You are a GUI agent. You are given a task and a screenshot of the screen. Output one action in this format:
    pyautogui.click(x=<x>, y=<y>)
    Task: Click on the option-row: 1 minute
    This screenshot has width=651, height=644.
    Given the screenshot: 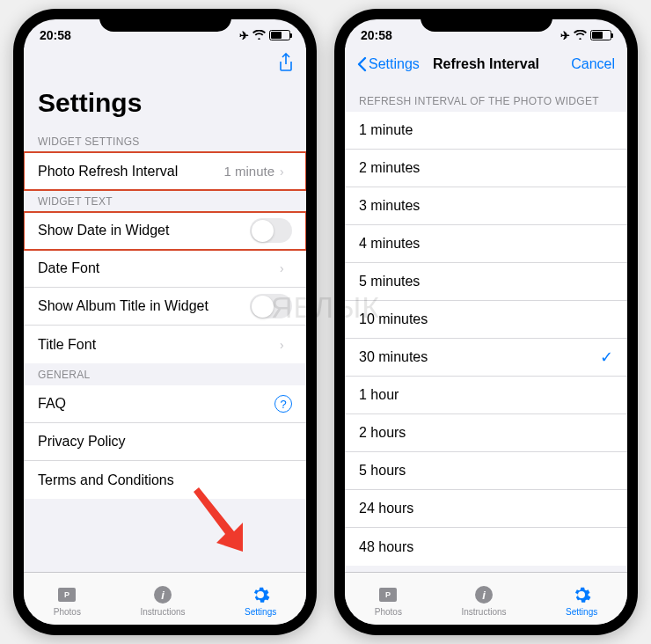 What is the action you would take?
    pyautogui.click(x=486, y=130)
    